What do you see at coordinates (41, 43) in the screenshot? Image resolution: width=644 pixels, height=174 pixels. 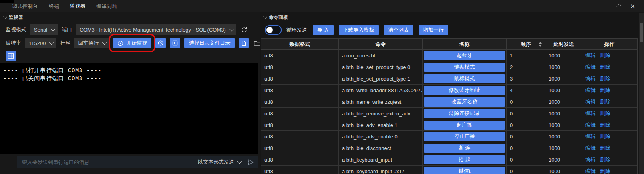 I see `baud-select: 115200` at bounding box center [41, 43].